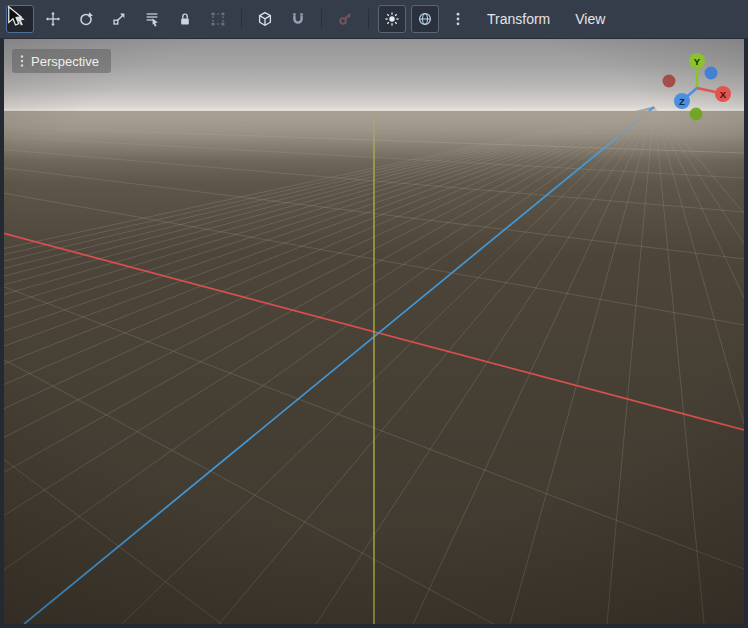 Image resolution: width=748 pixels, height=628 pixels. I want to click on viewport-toolbar: Transform View, so click(374, 20).